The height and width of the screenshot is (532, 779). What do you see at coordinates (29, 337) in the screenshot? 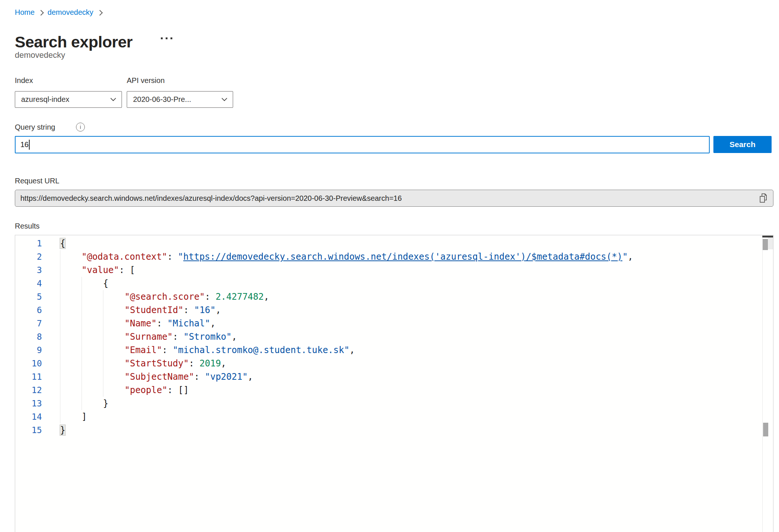
I see `line-number: 8` at bounding box center [29, 337].